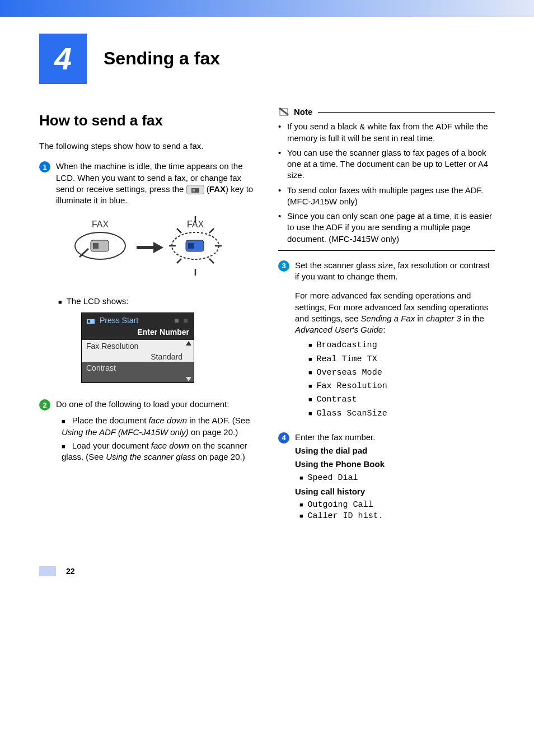 Image resolution: width=534 pixels, height=756 pixels. What do you see at coordinates (284, 112) in the screenshot?
I see `note-icon` at bounding box center [284, 112].